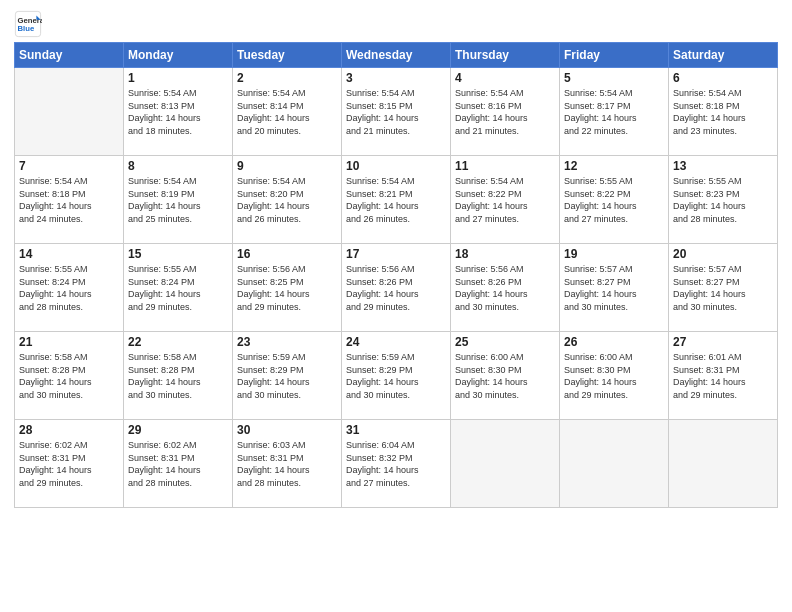 The width and height of the screenshot is (792, 612). I want to click on day-number: 26, so click(614, 342).